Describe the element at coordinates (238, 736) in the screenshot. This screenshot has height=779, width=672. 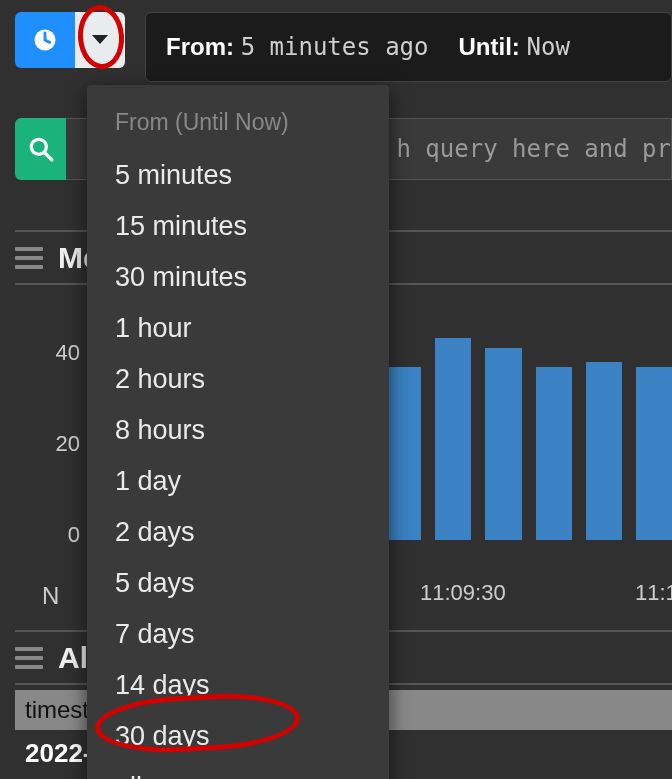
I see `dropdown-item: 30 days` at that location.